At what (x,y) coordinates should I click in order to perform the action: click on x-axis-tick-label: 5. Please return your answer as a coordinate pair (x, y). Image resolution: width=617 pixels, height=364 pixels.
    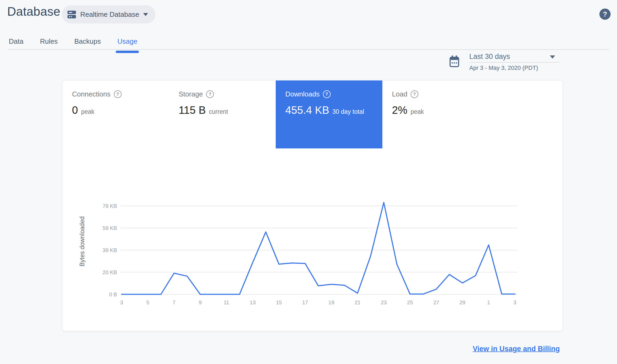
    Looking at the image, I should click on (148, 302).